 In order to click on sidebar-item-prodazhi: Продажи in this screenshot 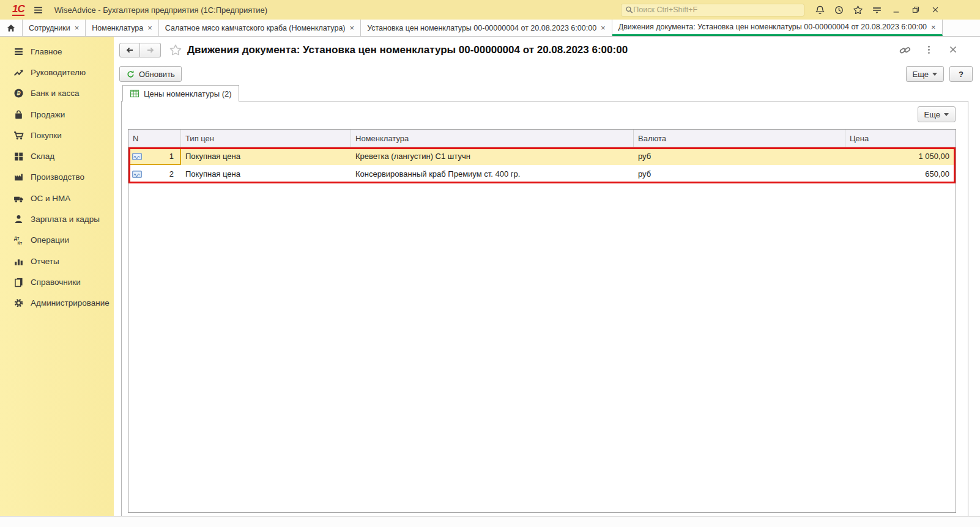, I will do `click(57, 114)`.